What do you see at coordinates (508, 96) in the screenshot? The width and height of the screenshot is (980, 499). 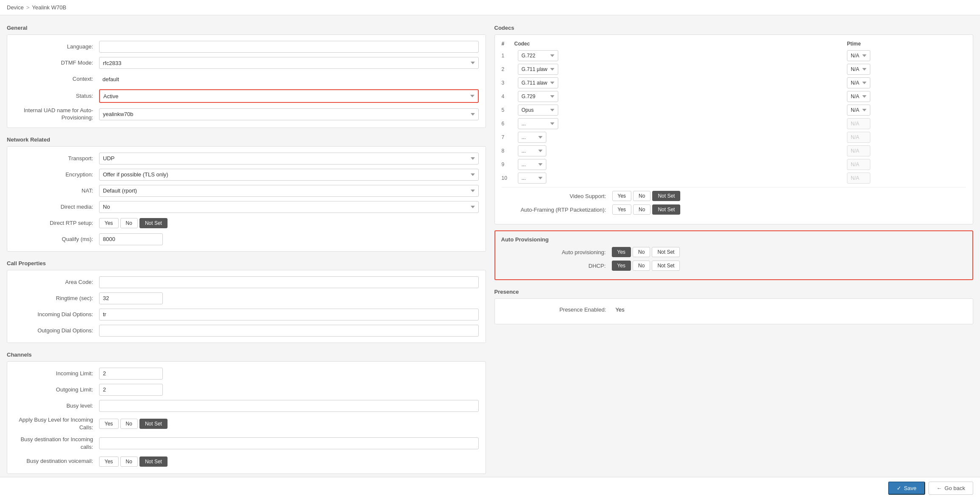 I see `codec-num-4: 4` at bounding box center [508, 96].